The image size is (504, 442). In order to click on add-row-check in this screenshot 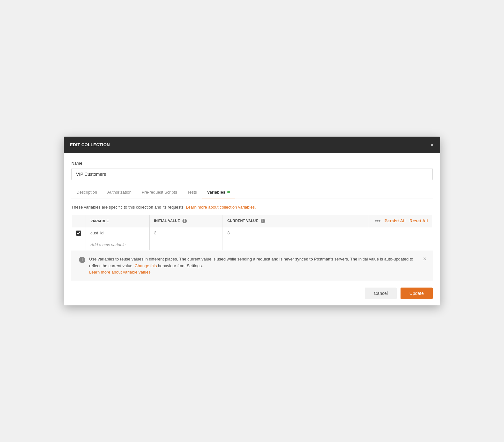, I will do `click(79, 245)`.